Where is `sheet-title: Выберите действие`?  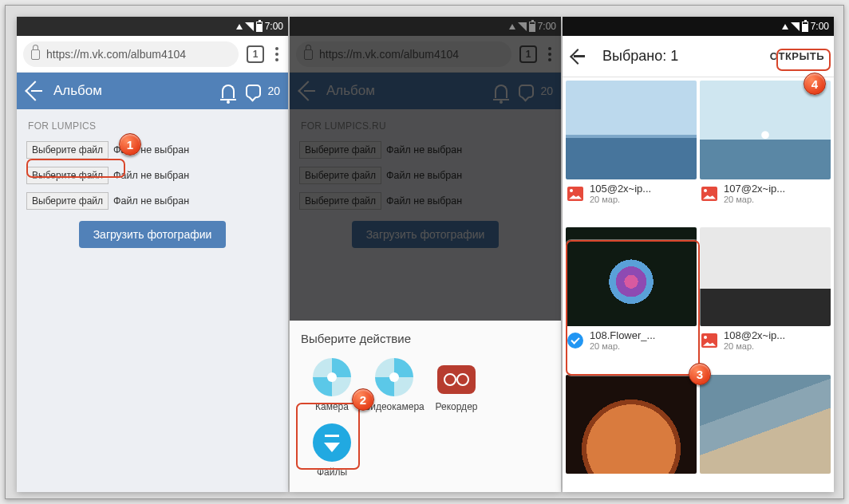
sheet-title: Выберите действие is located at coordinates (425, 338).